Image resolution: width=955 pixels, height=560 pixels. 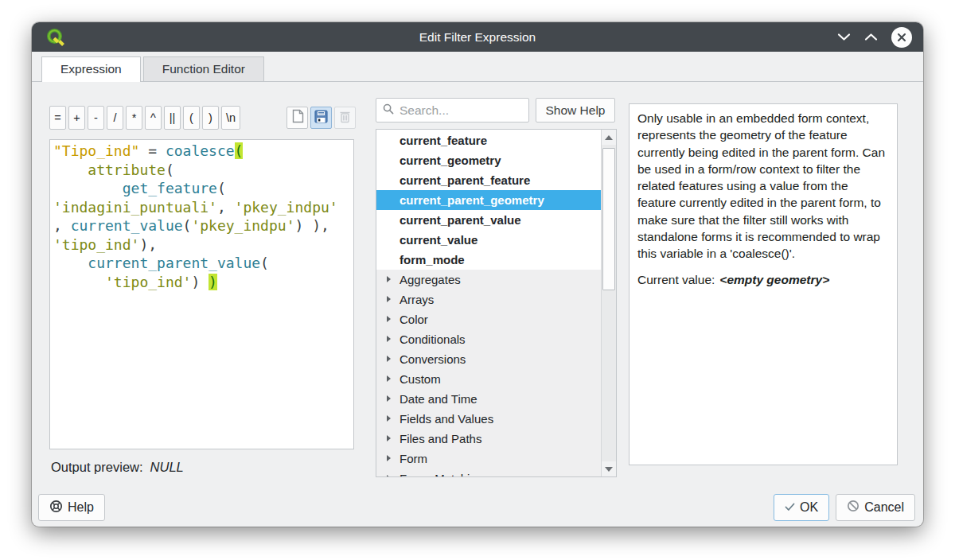 What do you see at coordinates (497, 200) in the screenshot?
I see `function-item-current_parent_geometry: current_parent_geometry` at bounding box center [497, 200].